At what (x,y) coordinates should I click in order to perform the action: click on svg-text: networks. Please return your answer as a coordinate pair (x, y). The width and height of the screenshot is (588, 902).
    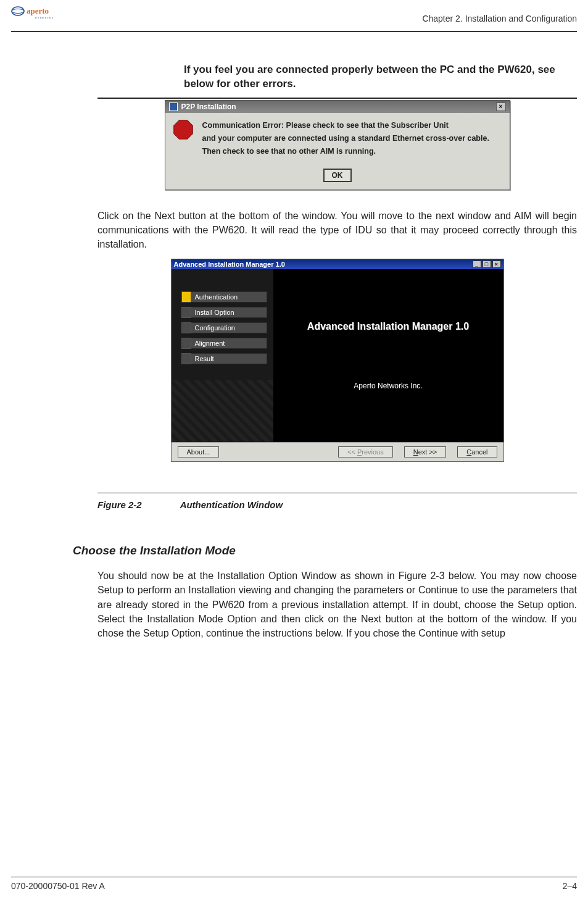
    Looking at the image, I should click on (44, 17).